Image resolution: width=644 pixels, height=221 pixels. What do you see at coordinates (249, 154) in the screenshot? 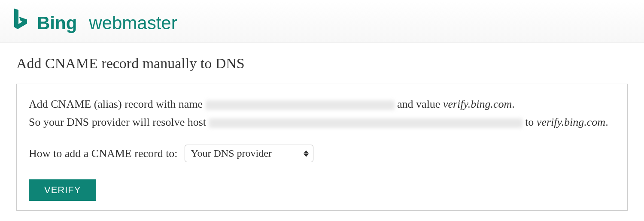
I see `dns-provider-select: Your DNS provider` at bounding box center [249, 154].